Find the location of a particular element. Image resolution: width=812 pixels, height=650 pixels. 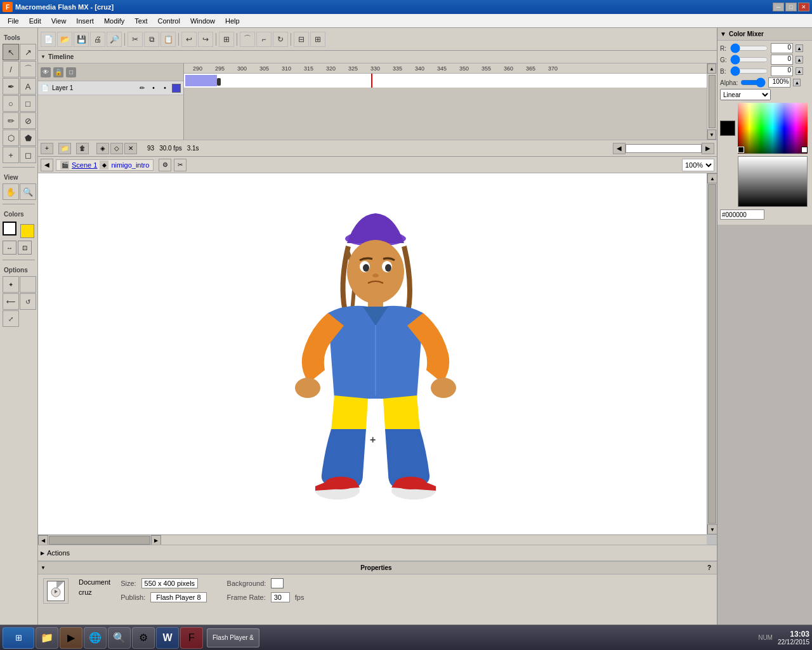

lasso-tool: ⌒ is located at coordinates (28, 69).